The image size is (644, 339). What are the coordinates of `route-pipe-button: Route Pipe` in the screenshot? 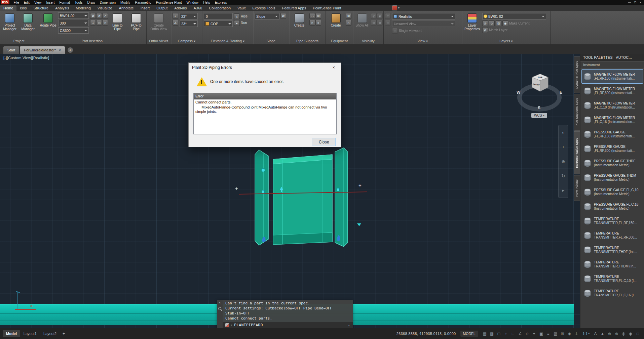 It's located at (48, 26).